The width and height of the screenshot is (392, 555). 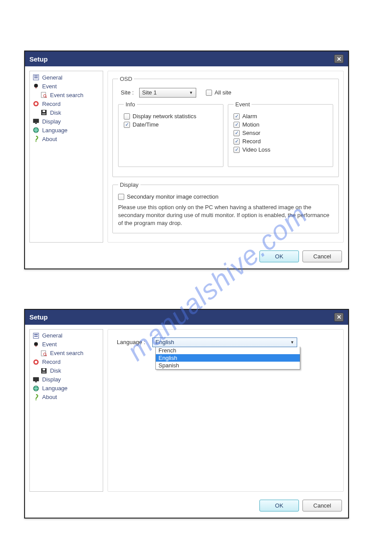 I want to click on checkbox-checked-icon: ✓, so click(x=237, y=133).